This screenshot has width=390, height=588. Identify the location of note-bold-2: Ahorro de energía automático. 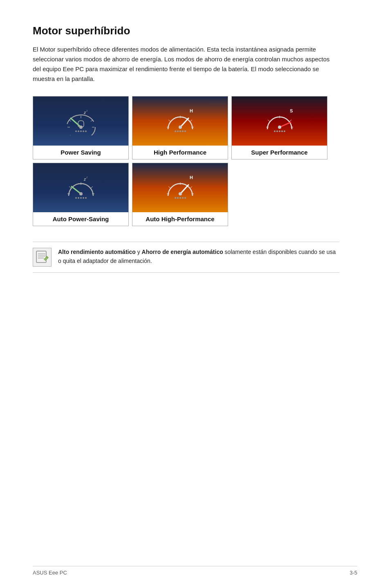
(182, 252).